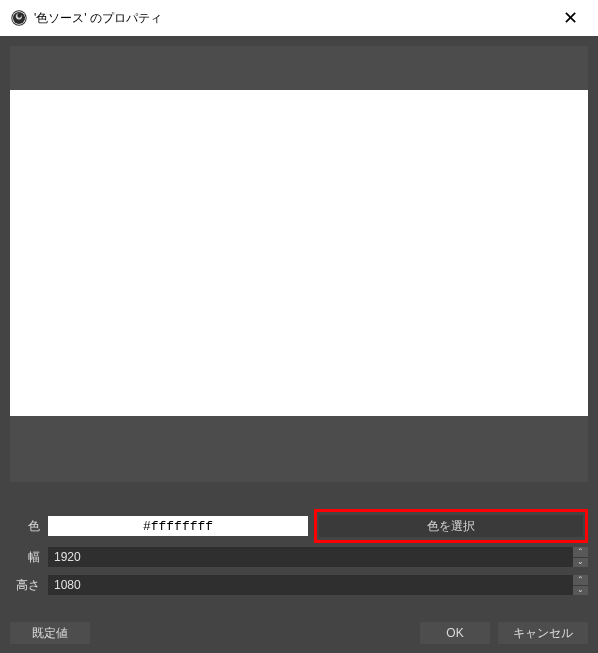  Describe the element at coordinates (50, 633) in the screenshot. I see `defaults-button: 既定値` at that location.